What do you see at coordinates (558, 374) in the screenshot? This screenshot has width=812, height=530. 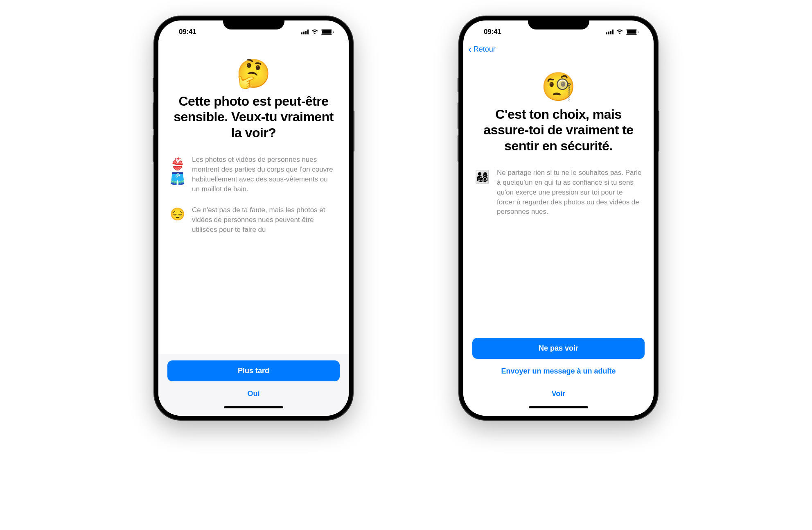 I see `button-area: Ne pas voir Envoyer un message à un adul…` at bounding box center [558, 374].